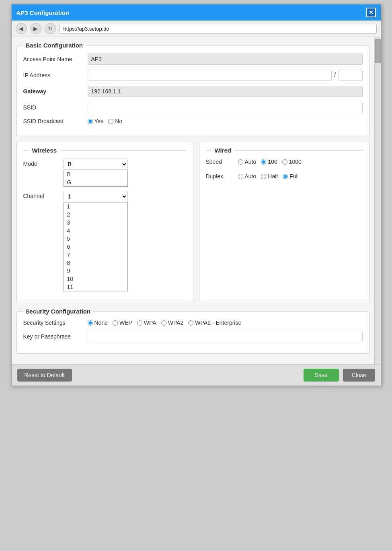  What do you see at coordinates (96, 182) in the screenshot?
I see `mode-item-g: G` at bounding box center [96, 182].